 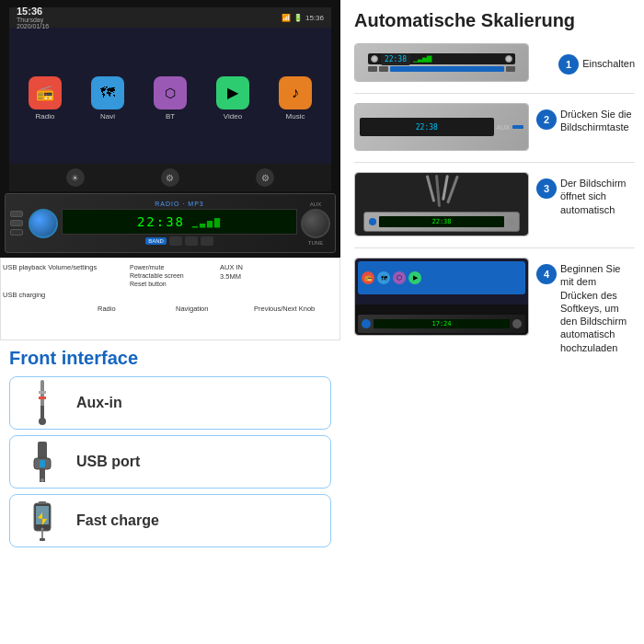 I want to click on radio-band-label: RADIO · MP3, so click(x=178, y=204).